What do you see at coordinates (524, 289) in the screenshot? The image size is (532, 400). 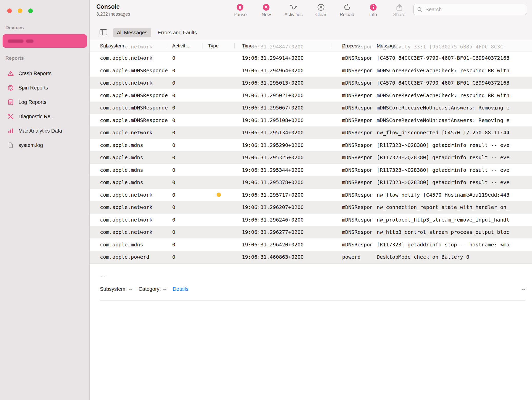 I see `details-right-value: --` at bounding box center [524, 289].